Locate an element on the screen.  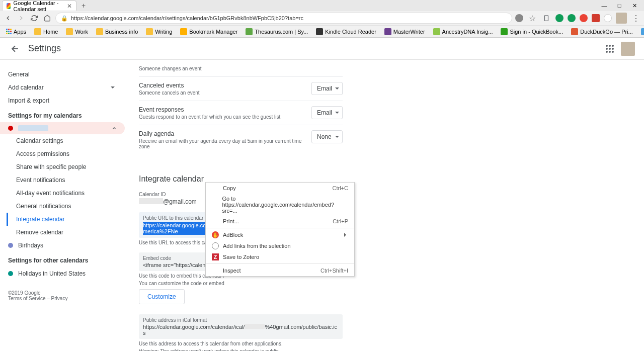
bookmarks-bar: AppsHomeWorkBusiness infoWritingBookmark… is located at coordinates (322, 31).